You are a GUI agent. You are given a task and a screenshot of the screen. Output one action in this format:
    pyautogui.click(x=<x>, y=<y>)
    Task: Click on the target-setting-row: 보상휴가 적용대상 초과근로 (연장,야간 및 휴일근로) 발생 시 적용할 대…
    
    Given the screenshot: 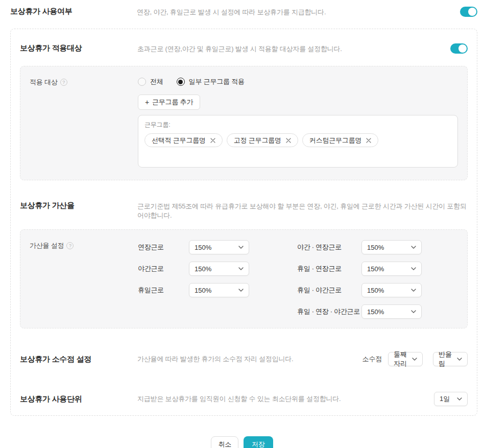 What is the action you would take?
    pyautogui.click(x=244, y=49)
    